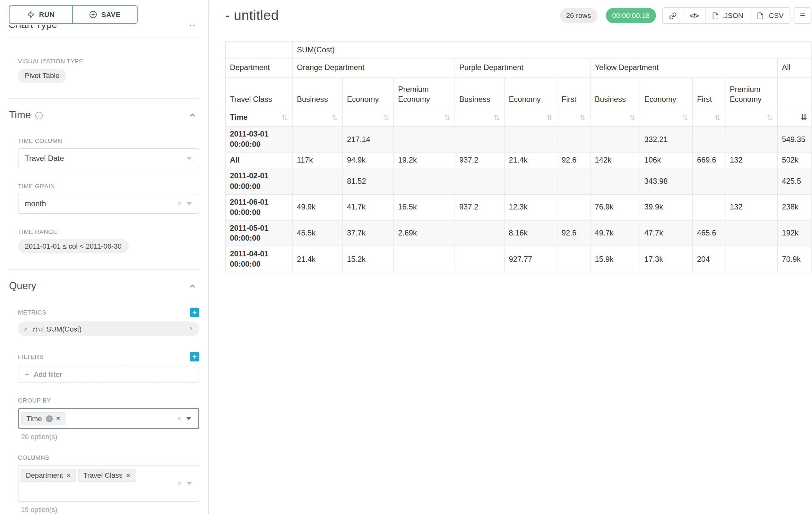 This screenshot has height=514, width=812. What do you see at coordinates (770, 16) in the screenshot?
I see `export-csv-button: .CSV` at bounding box center [770, 16].